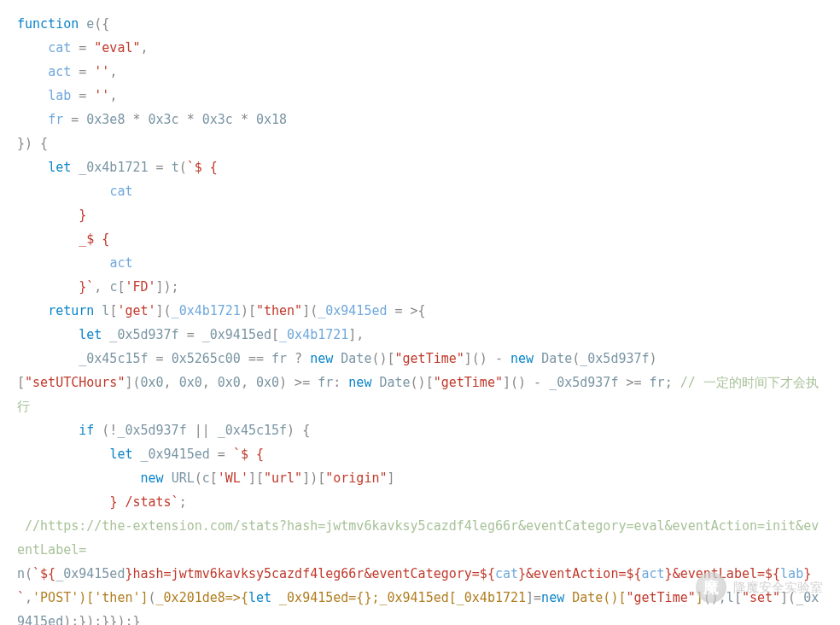 The width and height of the screenshot is (840, 625). I want to click on code-line: return l['get'](_0x4b1721)["then"](_0x94…, so click(420, 311).